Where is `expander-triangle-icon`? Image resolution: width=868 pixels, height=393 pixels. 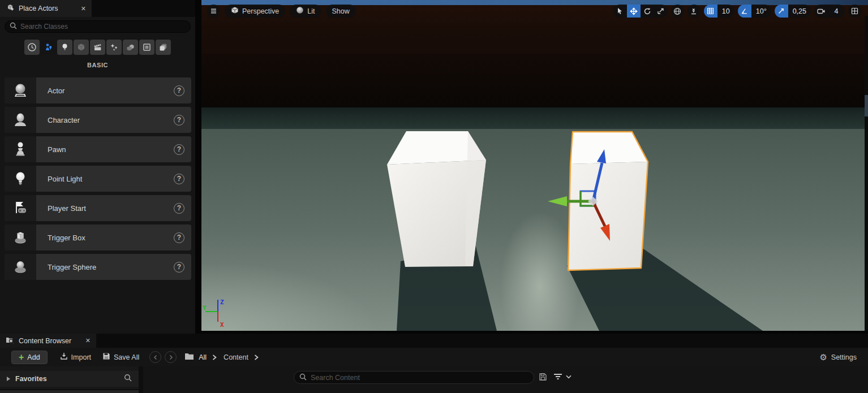 expander-triangle-icon is located at coordinates (8, 379).